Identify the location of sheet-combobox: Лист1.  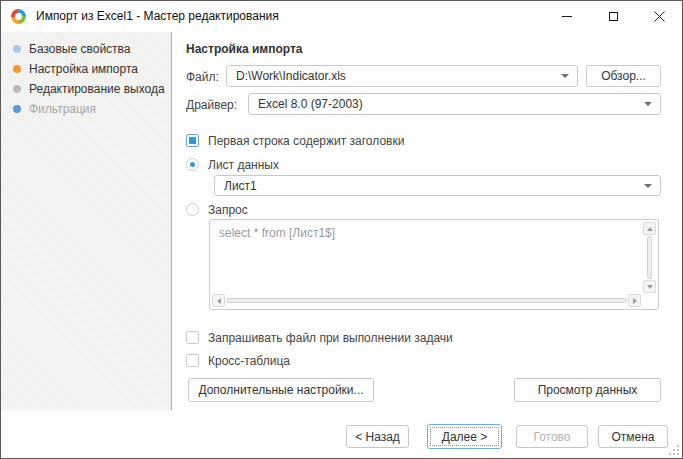
(438, 186).